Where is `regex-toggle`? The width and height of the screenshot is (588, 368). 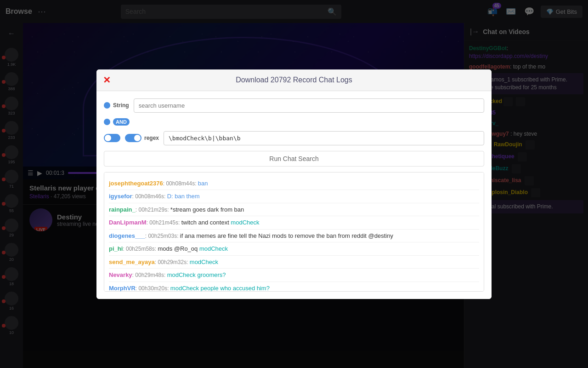 regex-toggle is located at coordinates (112, 138).